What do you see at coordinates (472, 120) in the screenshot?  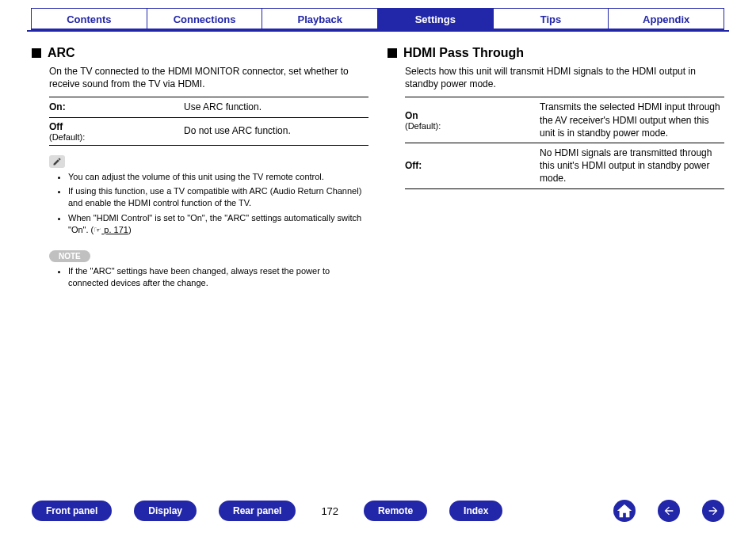 I see `hdmi-option-on-label: On (Default):` at bounding box center [472, 120].